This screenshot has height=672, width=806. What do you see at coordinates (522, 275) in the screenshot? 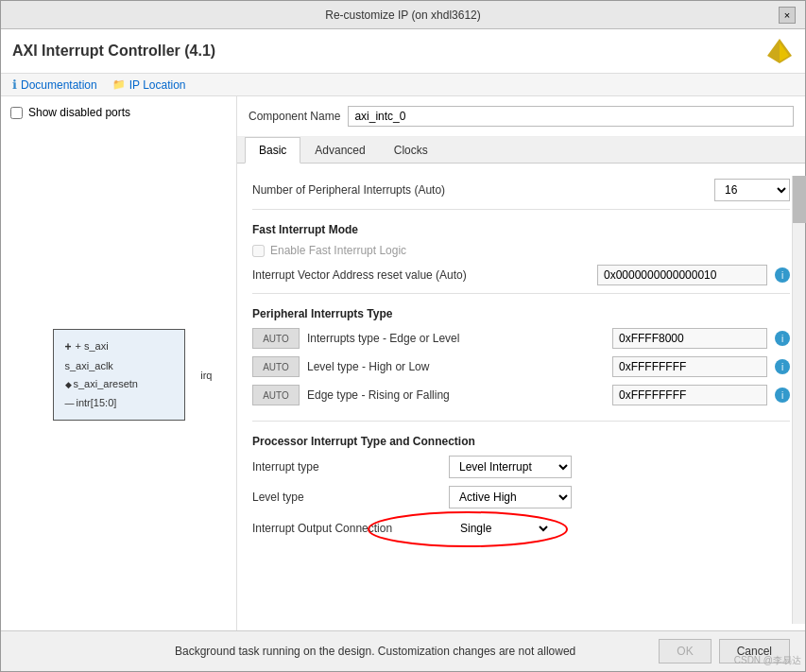
I see `interrupt-vector-row: Interrupt Vector Address reset value (Au…` at bounding box center [522, 275].